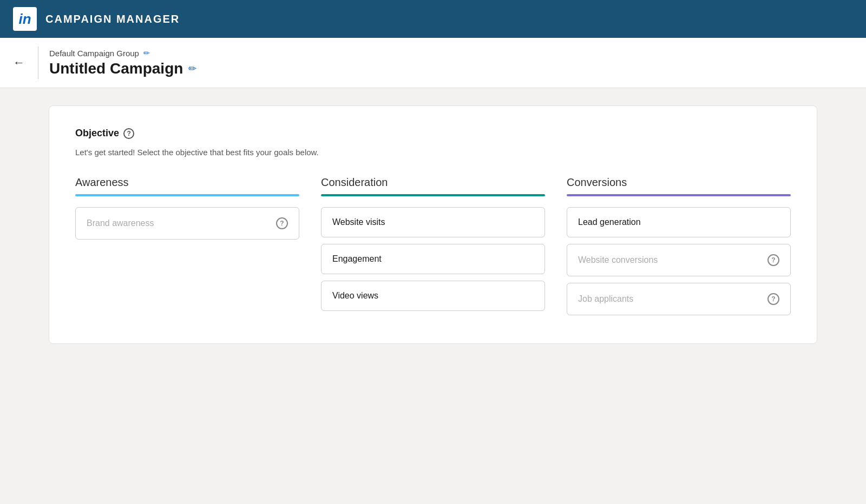  What do you see at coordinates (679, 183) in the screenshot?
I see `conversions-column-header: Conversions` at bounding box center [679, 183].